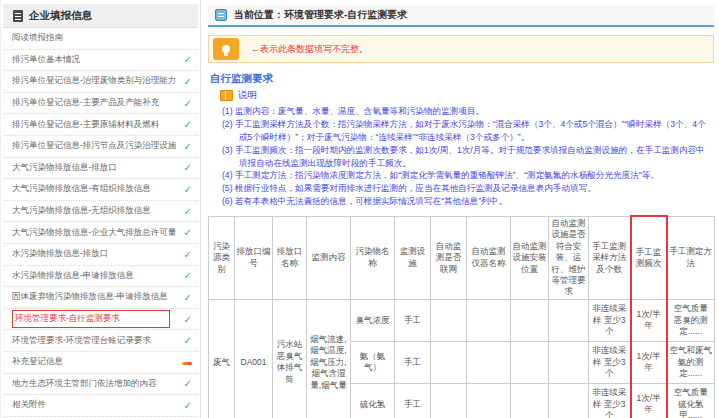  I want to click on sidebar-item: 补充登记信息, so click(100, 363).